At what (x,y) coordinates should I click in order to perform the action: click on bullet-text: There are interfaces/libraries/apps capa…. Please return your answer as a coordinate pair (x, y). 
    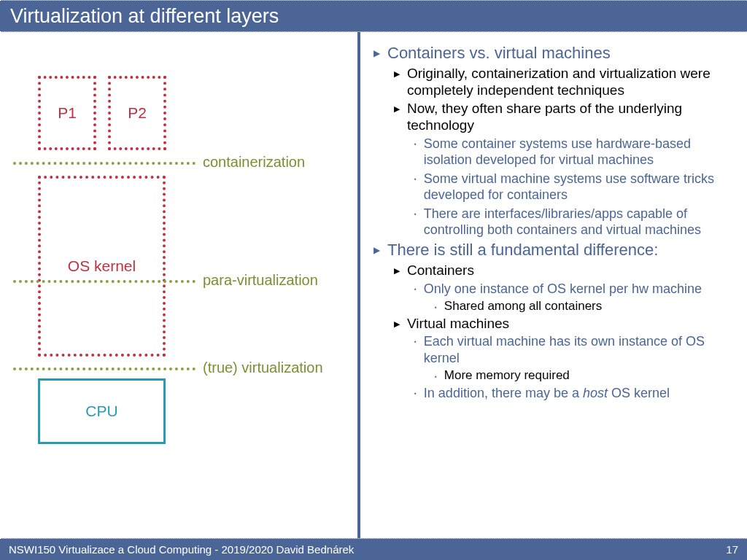
    Looking at the image, I should click on (581, 222).